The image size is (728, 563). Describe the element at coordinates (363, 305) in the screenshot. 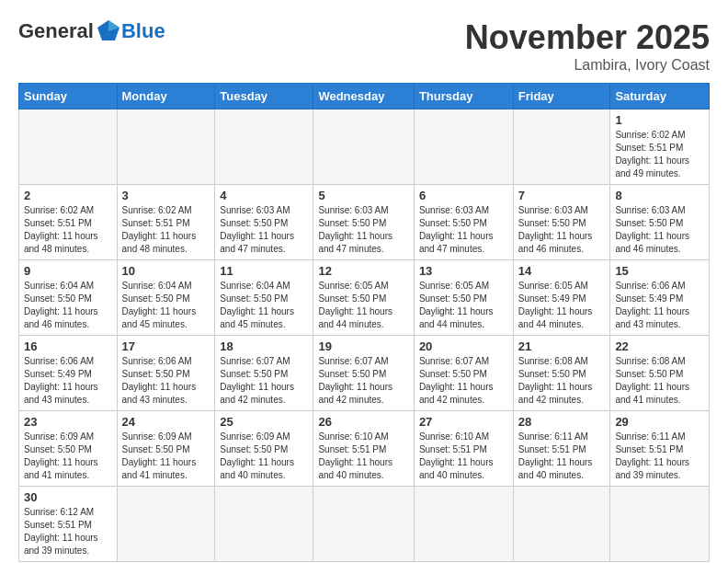

I see `day-info: Sunrise: 6:05 AM Sunset: 5:50 PM Dayligh…` at that location.